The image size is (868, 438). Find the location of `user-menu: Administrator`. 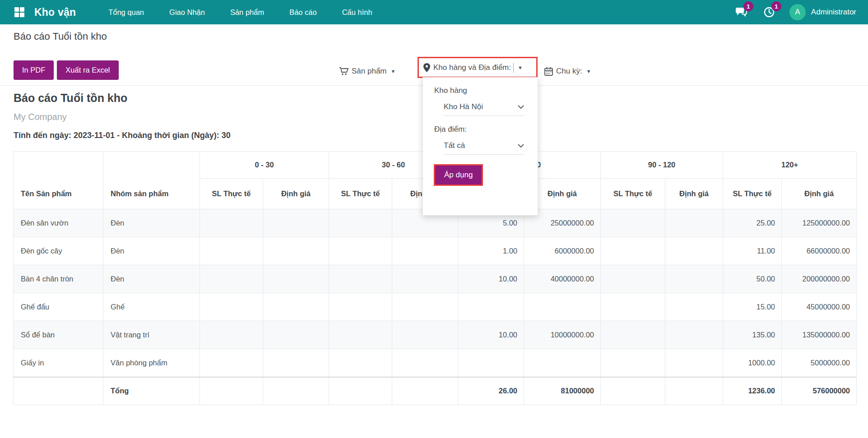

user-menu: Administrator is located at coordinates (834, 12).